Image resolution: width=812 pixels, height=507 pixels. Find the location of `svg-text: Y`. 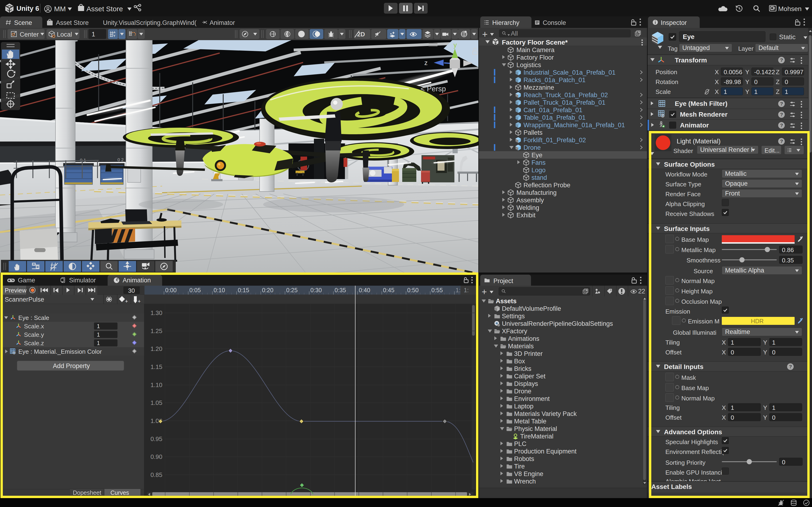

svg-text: Y is located at coordinates (114, 36).